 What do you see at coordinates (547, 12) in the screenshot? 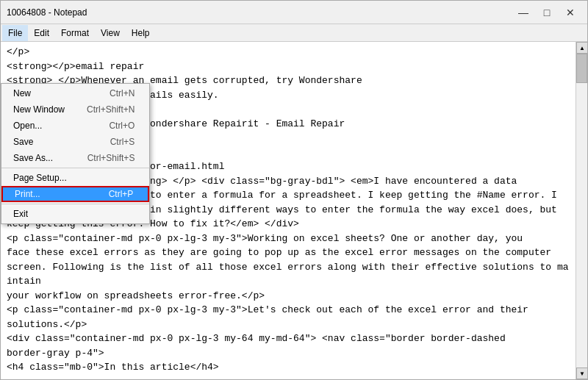
I see `maximize-button: □` at bounding box center [547, 12].